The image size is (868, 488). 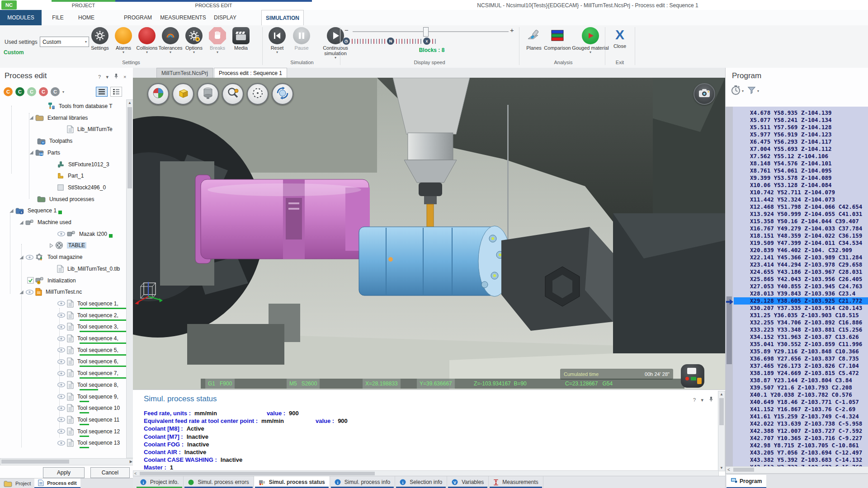 What do you see at coordinates (806, 272) in the screenshot?
I see `gcode-line: X24.655 Y43.186 Z-103.967 C28.031` at bounding box center [806, 272].